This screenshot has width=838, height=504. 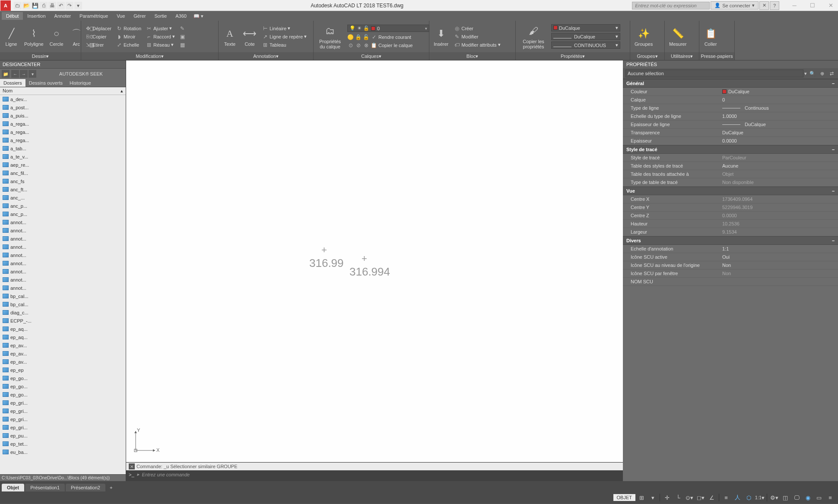 What do you see at coordinates (122, 91) in the screenshot?
I see `scroll-up-icon: ▴` at bounding box center [122, 91].